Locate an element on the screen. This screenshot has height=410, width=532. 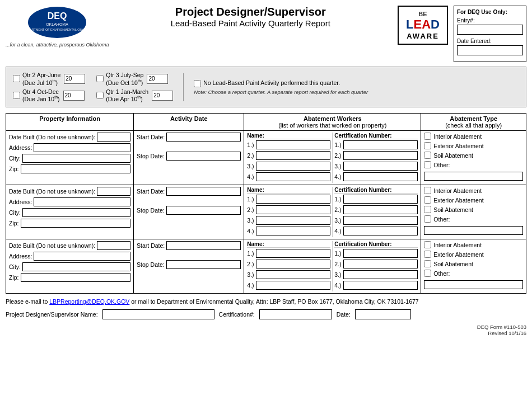
stop-date-label-2: Stop Date: is located at coordinates (151, 210).